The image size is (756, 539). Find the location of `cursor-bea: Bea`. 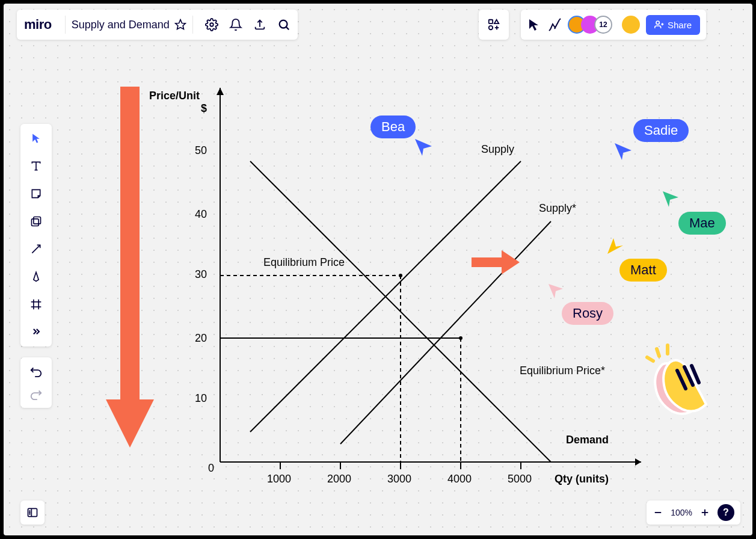

cursor-bea: Bea is located at coordinates (393, 127).